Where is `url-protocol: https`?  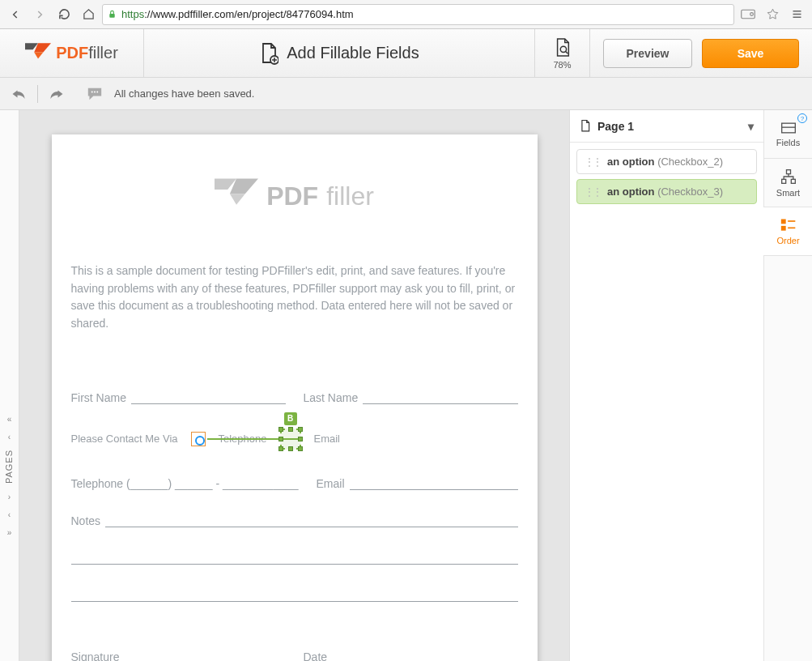 url-protocol: https is located at coordinates (133, 15).